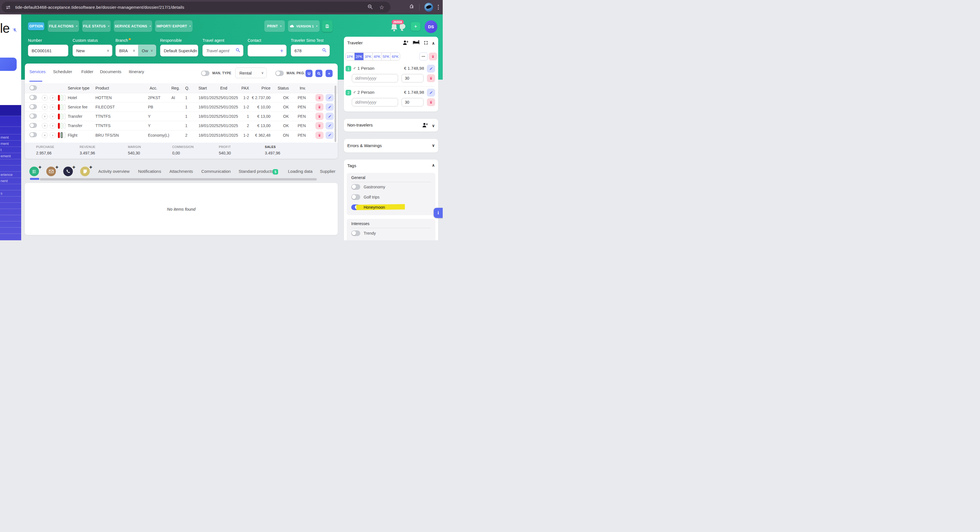 This screenshot has height=532, width=980. Describe the element at coordinates (309, 73) in the screenshot. I see `u-button: U` at that location.